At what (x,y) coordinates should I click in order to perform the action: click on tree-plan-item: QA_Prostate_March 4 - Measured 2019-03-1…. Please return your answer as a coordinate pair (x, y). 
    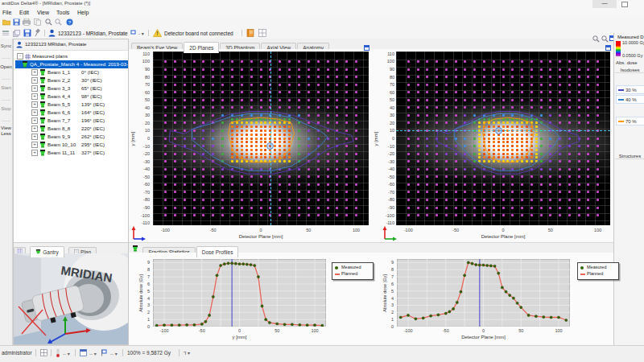
    Looking at the image, I should click on (72, 64).